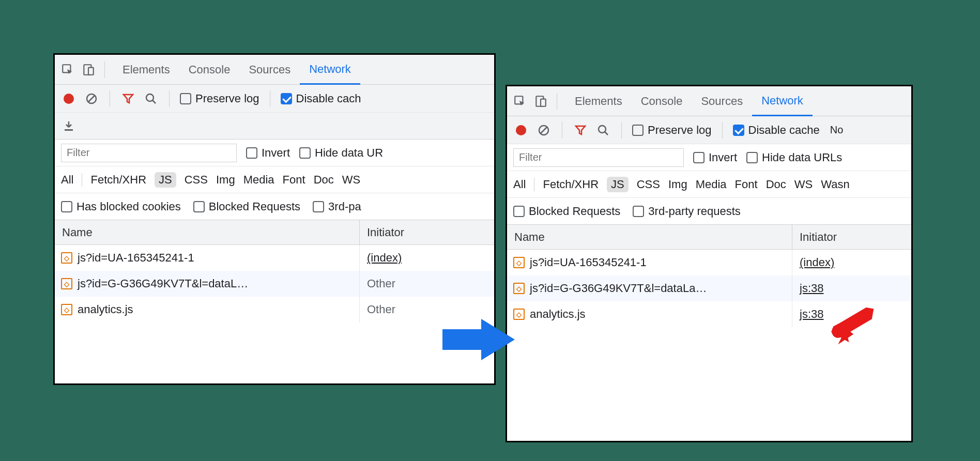 The height and width of the screenshot is (461, 980). What do you see at coordinates (207, 310) in the screenshot?
I see `request-name-cell: ◇ analytics.js` at bounding box center [207, 310].